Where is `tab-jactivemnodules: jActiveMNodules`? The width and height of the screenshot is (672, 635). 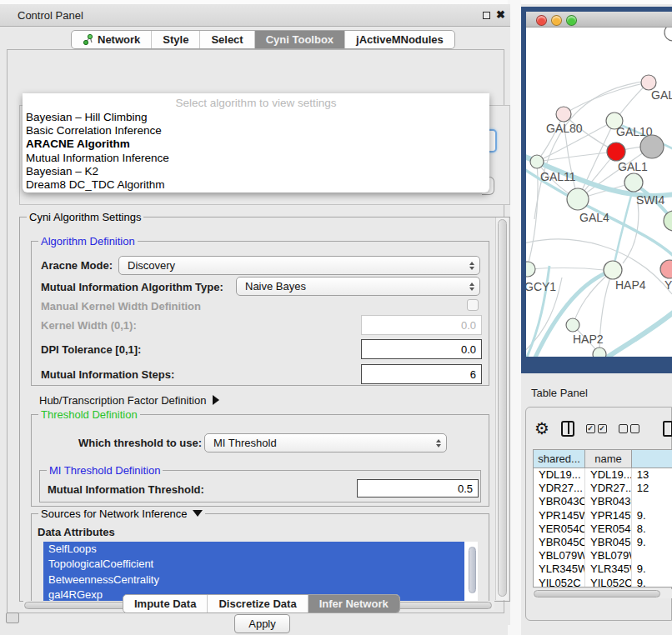
tab-jactivemnodules: jActiveMNodules is located at coordinates (399, 40).